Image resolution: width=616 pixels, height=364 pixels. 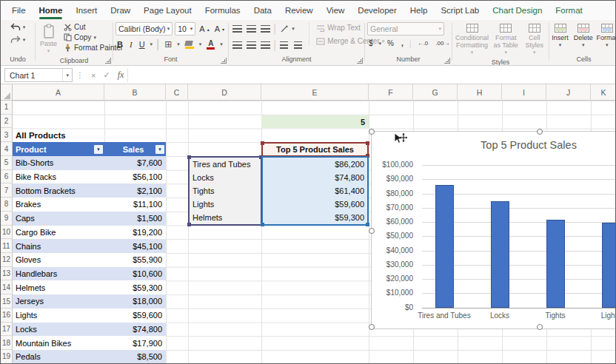 What do you see at coordinates (80, 75) in the screenshot?
I see `formula-bar-splitter: ⋮` at bounding box center [80, 75].